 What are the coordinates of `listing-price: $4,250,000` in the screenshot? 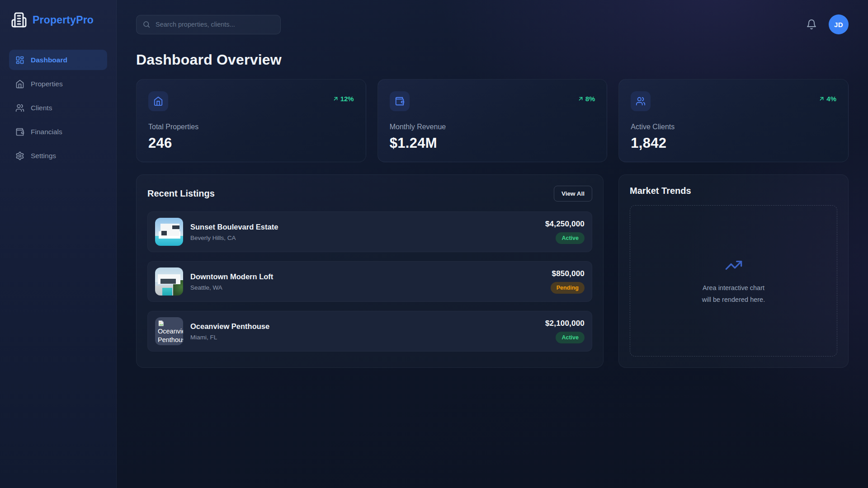 It's located at (565, 224).